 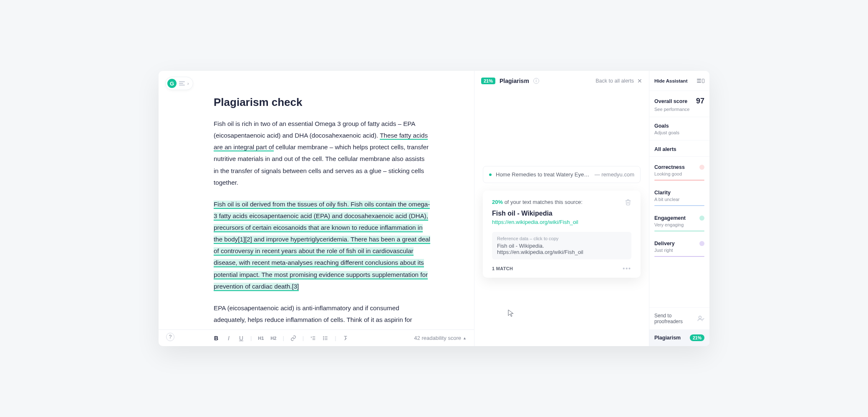 I want to click on match-card: 20% of your text matches this source: Fi…, so click(x=562, y=234).